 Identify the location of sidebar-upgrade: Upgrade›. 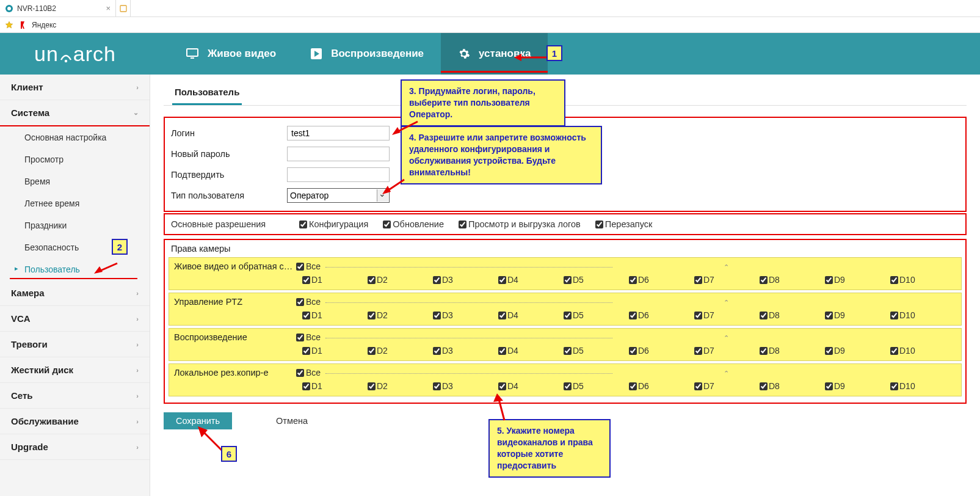
(74, 447).